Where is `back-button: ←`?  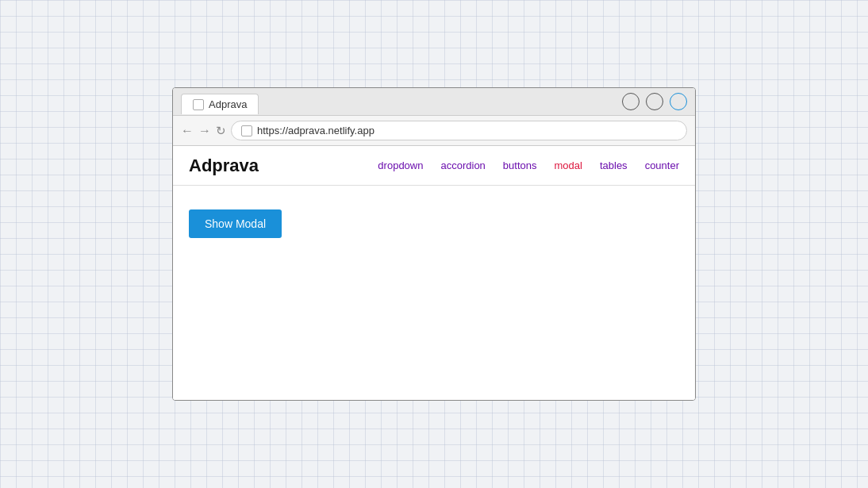 back-button: ← is located at coordinates (187, 131).